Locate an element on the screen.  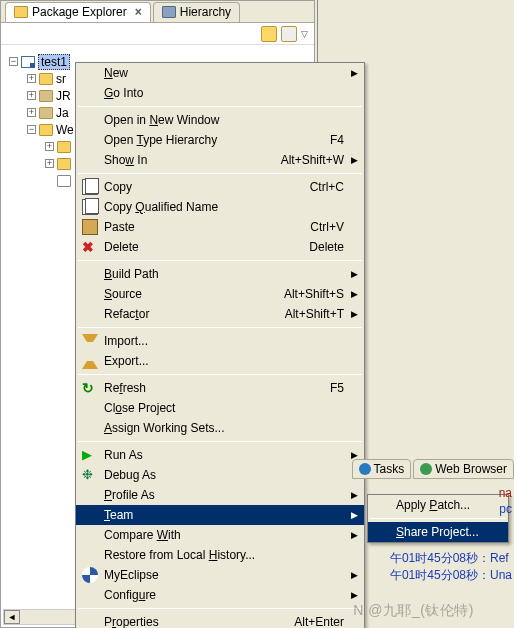
link-icon is located at coordinates (289, 34).